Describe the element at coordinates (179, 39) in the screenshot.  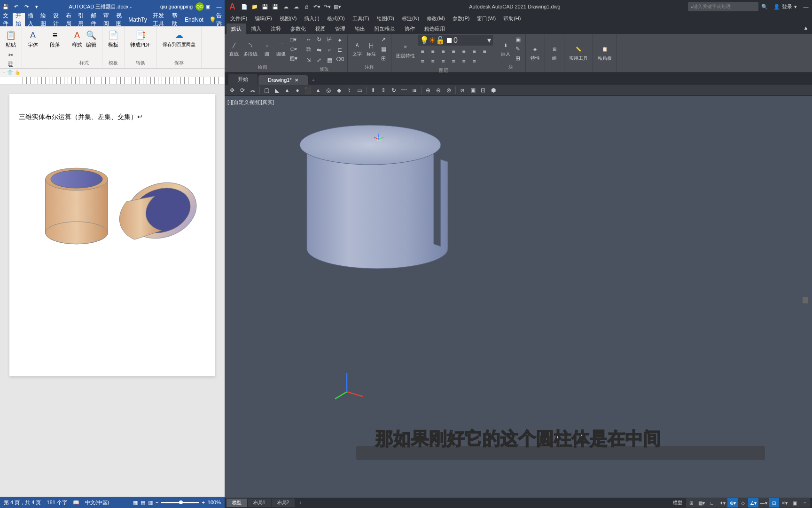
I see `baidu-button: ☁ 保存到百度网盘` at that location.